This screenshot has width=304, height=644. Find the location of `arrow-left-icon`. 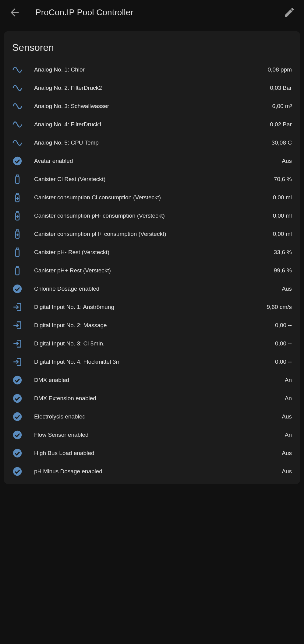

arrow-left-icon is located at coordinates (15, 12).